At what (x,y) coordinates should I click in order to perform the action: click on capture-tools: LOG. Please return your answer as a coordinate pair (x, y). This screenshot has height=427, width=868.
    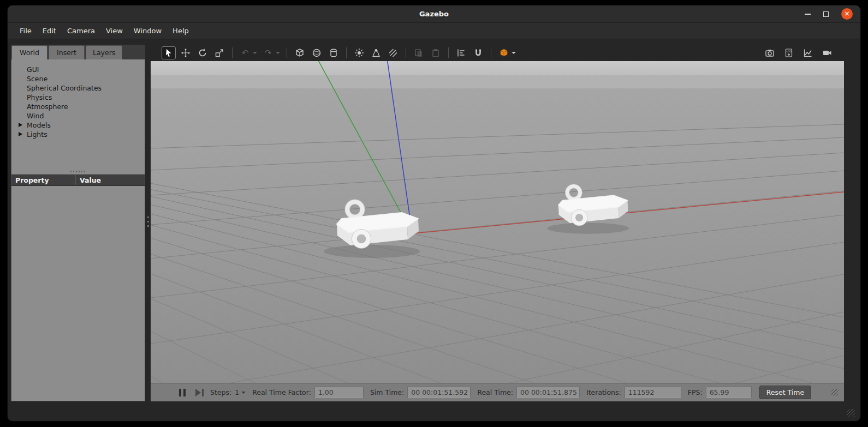
    Looking at the image, I should click on (798, 53).